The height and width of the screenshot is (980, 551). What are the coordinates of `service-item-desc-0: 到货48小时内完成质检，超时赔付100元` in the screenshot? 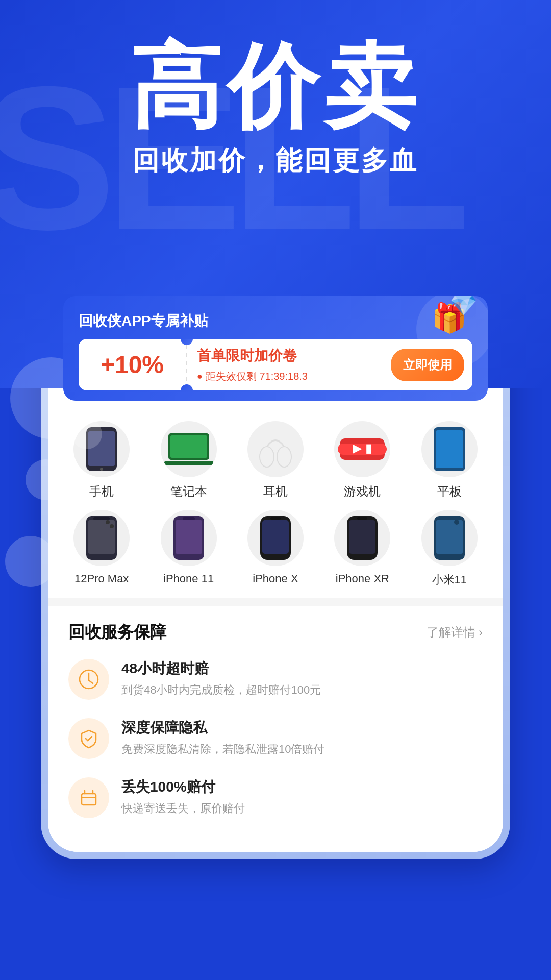 It's located at (221, 690).